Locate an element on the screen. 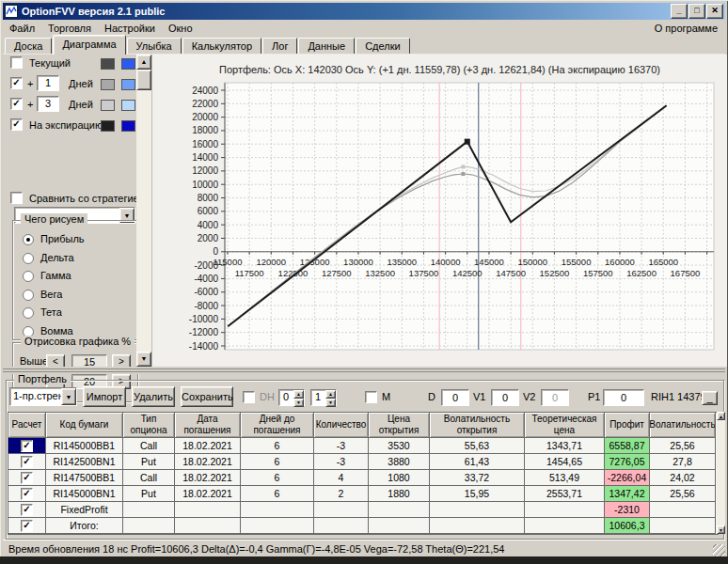  param-input-V1: 0 is located at coordinates (505, 398).